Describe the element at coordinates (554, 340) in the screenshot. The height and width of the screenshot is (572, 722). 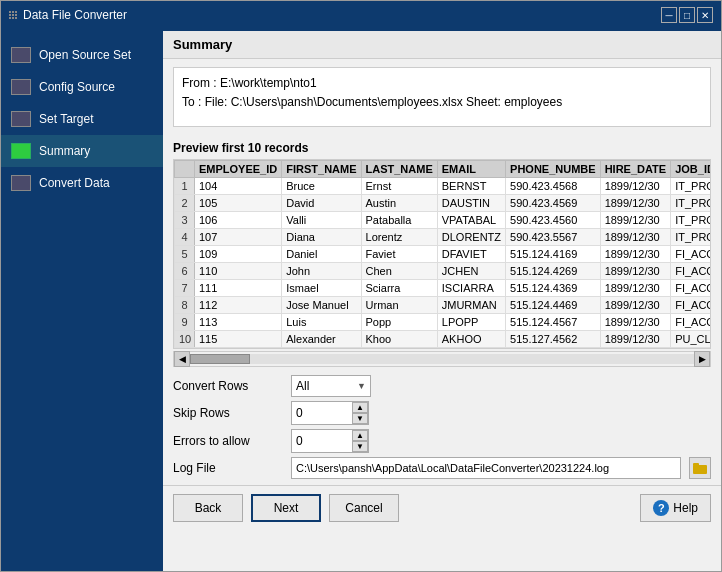
I see `table-cell: 515.127.4562` at that location.